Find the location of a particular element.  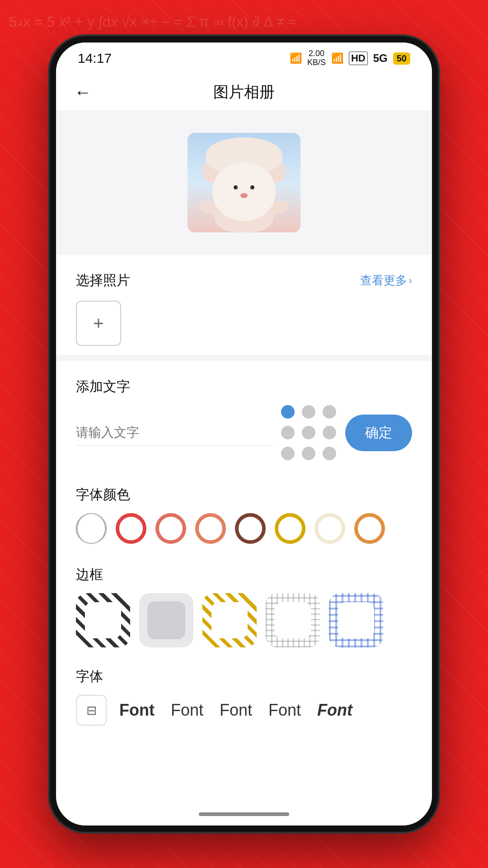

border-section: 边框 is located at coordinates (244, 608).